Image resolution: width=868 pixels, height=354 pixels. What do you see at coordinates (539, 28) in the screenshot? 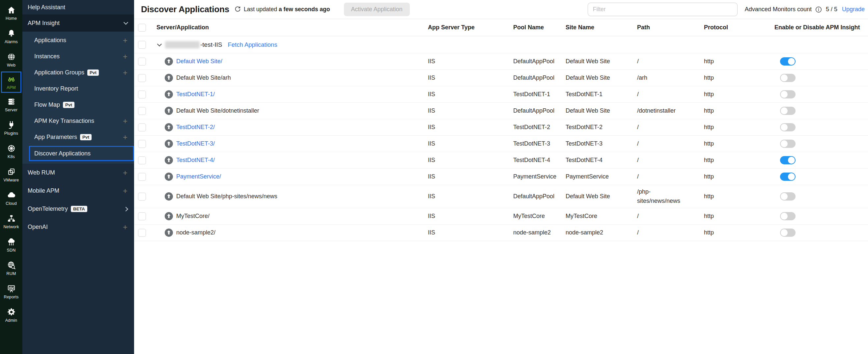
I see `col-pool-name: Pool Name` at bounding box center [539, 28].